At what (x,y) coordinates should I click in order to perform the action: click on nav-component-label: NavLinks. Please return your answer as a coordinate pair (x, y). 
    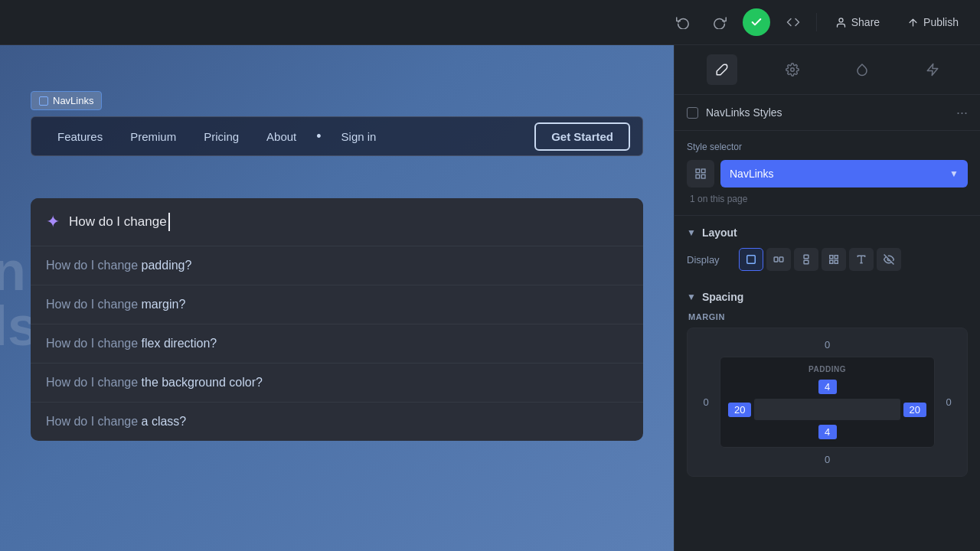
    Looking at the image, I should click on (66, 101).